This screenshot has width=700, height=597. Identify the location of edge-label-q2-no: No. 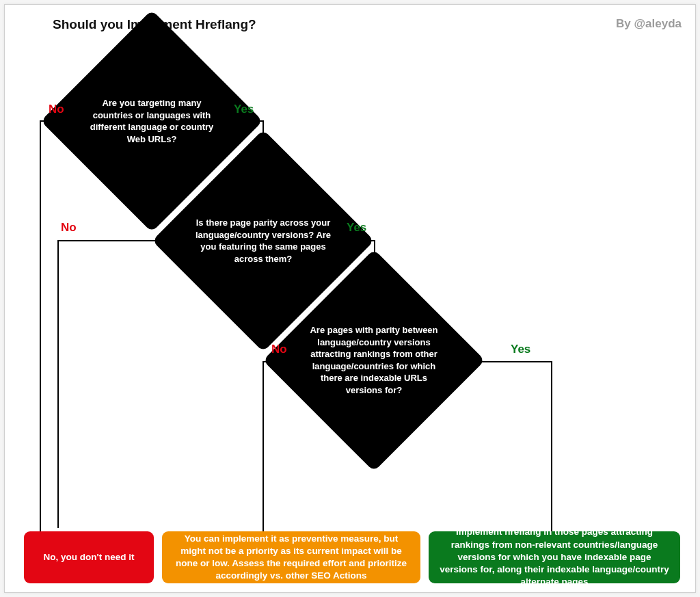
(68, 228).